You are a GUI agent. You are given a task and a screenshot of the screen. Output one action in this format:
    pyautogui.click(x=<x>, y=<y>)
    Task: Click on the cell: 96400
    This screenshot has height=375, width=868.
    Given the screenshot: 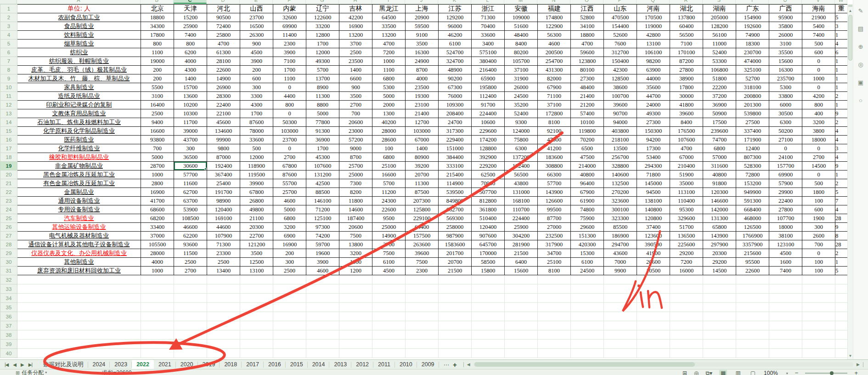 What is the action you would take?
    pyautogui.click(x=587, y=184)
    